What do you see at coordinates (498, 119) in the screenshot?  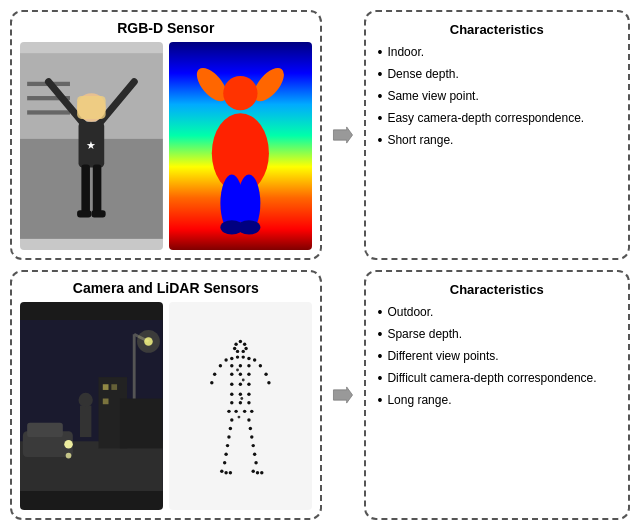 I see `top-char-item-4: Easy camera-depth correspondence.` at bounding box center [498, 119].